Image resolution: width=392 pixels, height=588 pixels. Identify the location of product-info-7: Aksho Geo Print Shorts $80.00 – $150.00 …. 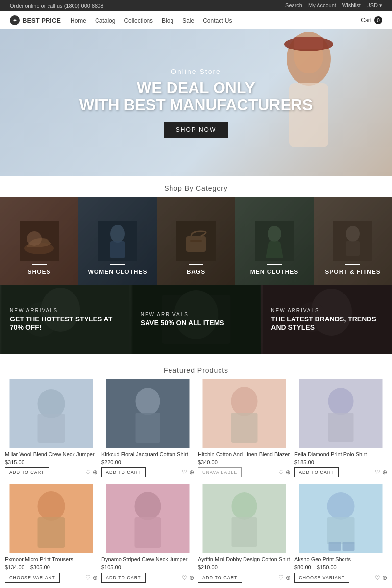
(341, 569).